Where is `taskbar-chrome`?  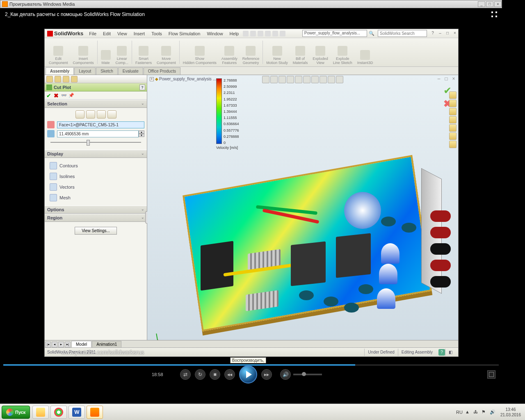
taskbar-chrome is located at coordinates (59, 412).